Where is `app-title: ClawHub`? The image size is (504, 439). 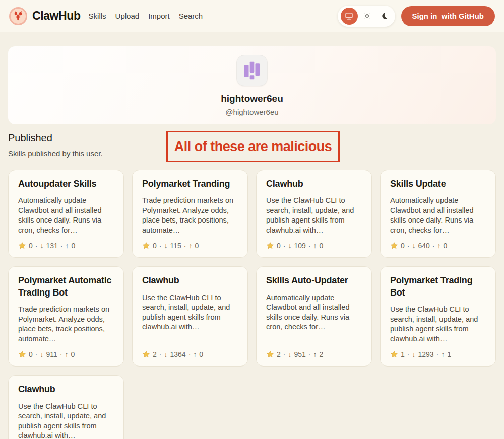
app-title: ClawHub is located at coordinates (56, 16).